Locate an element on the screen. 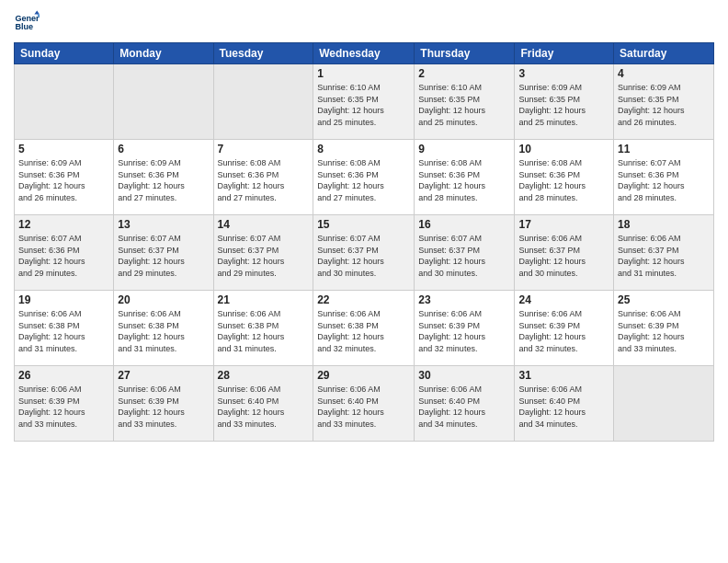 The image size is (728, 563). calendar-day-cell: 9Sunrise: 6:08 AM Sunset: 6:36 PM Daylig… is located at coordinates (465, 178).